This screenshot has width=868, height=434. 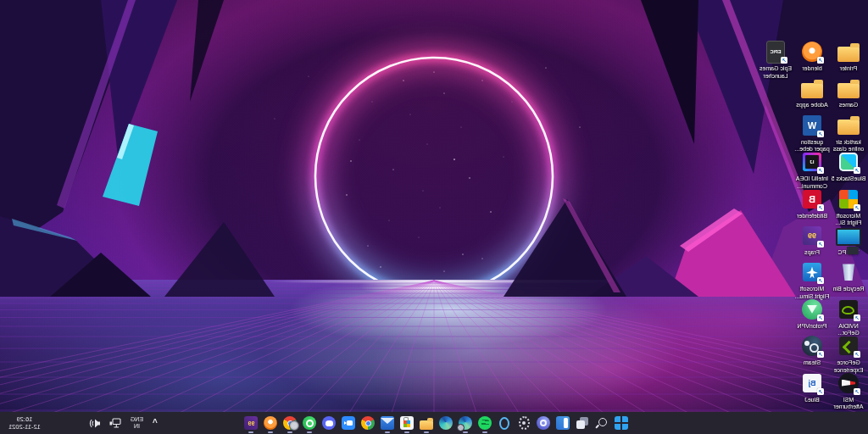 I want to click on taskbar-edge-beta-button, so click(x=466, y=423).